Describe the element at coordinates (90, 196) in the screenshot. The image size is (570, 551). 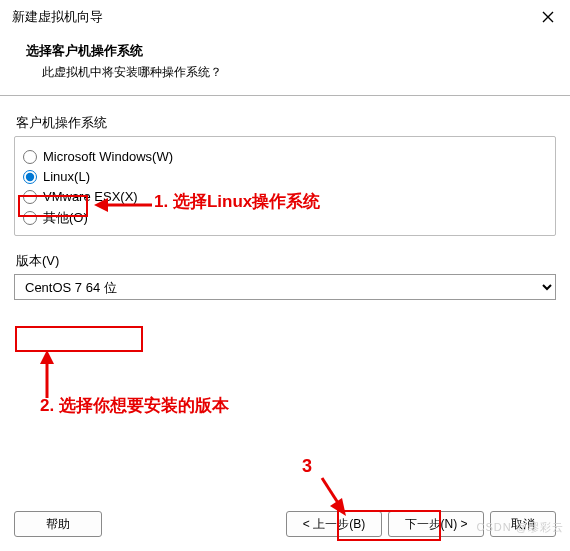
I see `radio-label: VMware ESX(X)` at that location.